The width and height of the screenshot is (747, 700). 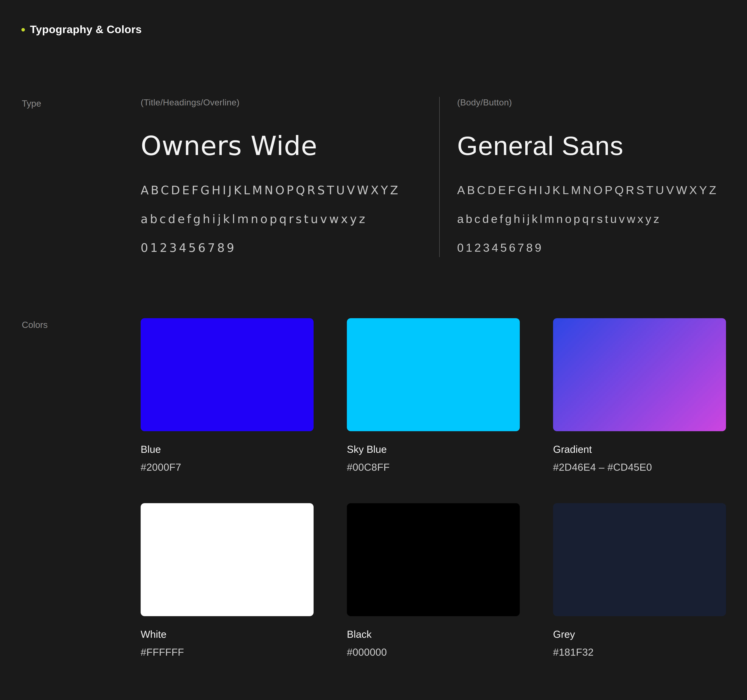 What do you see at coordinates (640, 652) in the screenshot?
I see `swatch-hex: #181F32` at bounding box center [640, 652].